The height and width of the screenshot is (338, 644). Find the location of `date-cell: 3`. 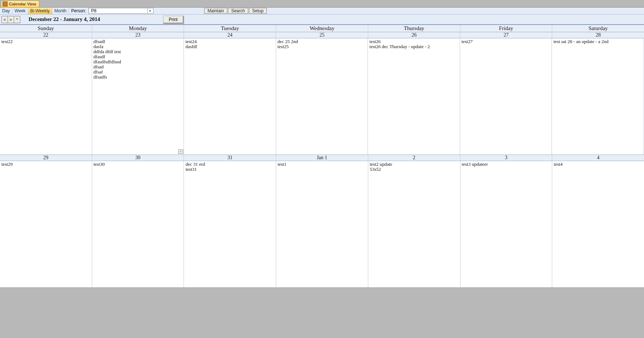

date-cell: 3 is located at coordinates (507, 158).